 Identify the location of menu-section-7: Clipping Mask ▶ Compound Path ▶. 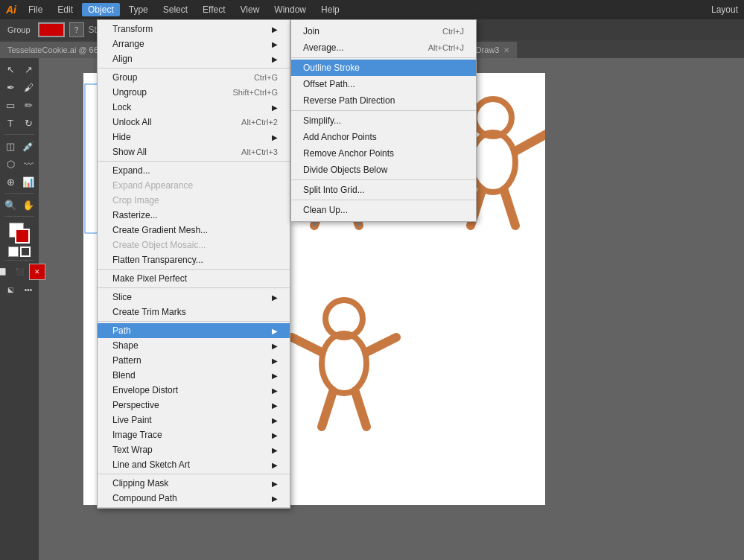
(194, 491).